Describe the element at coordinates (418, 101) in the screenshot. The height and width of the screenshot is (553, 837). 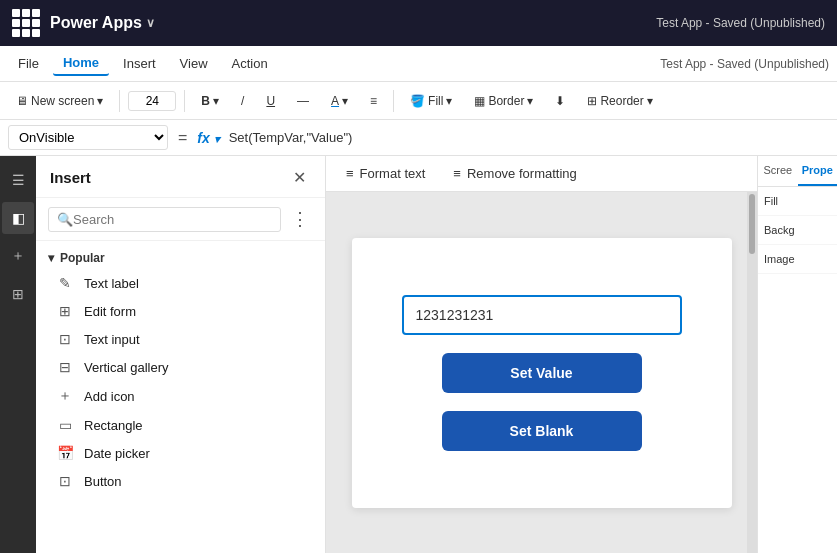
I see `fill-icon: 🪣` at that location.